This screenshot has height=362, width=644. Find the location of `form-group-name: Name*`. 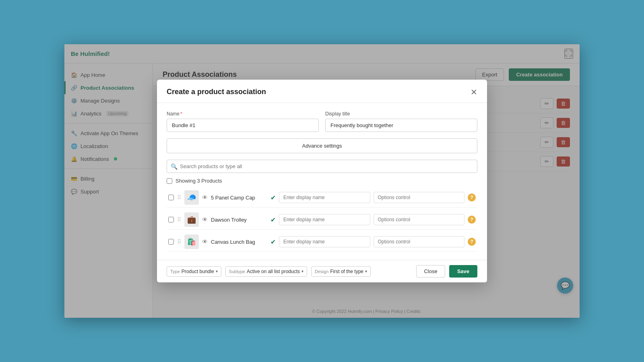

form-group-name: Name* is located at coordinates (243, 121).